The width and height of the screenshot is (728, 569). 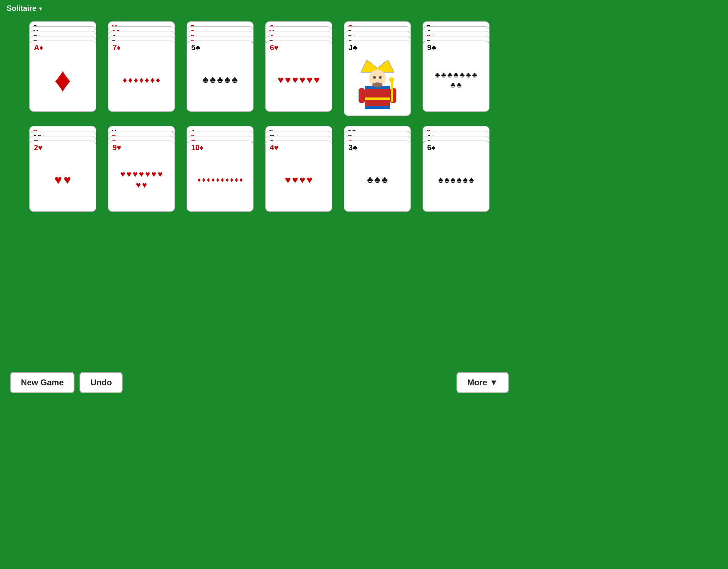 I want to click on row-2: 8♥10♣Q♠ 2♥ ♥♥ K♠3♦6♦ 9♥ ♥♥♥♥♥♥♥♥♥ J♥7♥Q♥…, so click(x=259, y=169).